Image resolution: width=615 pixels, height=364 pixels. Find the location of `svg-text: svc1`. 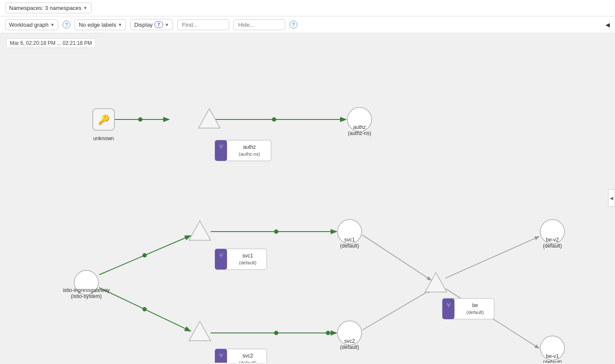

svg-text: svc1 is located at coordinates (248, 256).